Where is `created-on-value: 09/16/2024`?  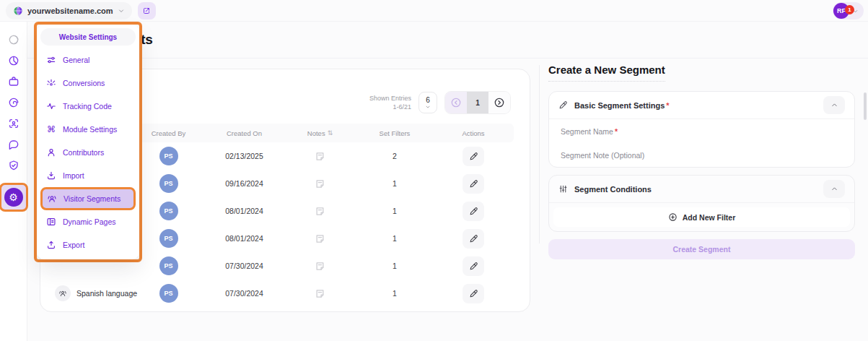 created-on-value: 09/16/2024 is located at coordinates (244, 184).